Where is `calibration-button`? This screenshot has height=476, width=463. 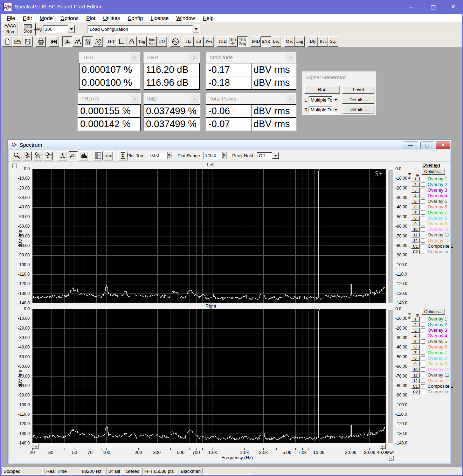
calibration-button is located at coordinates (132, 41).